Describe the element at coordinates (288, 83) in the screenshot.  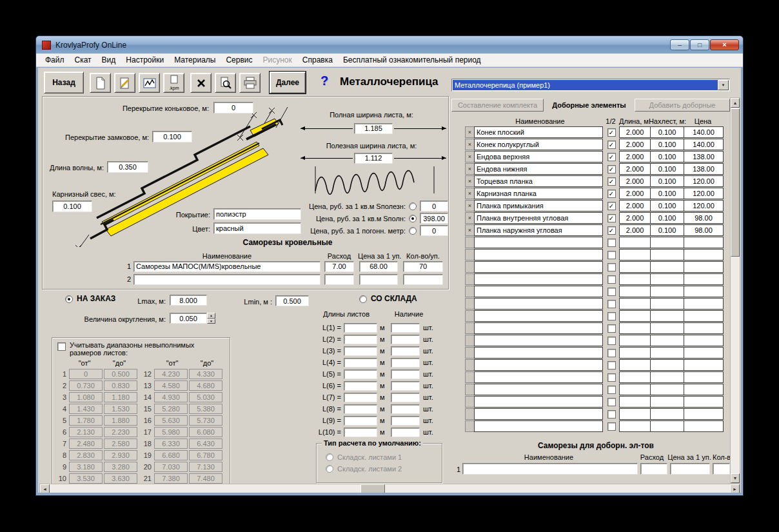
I see `next-button: Далее` at that location.